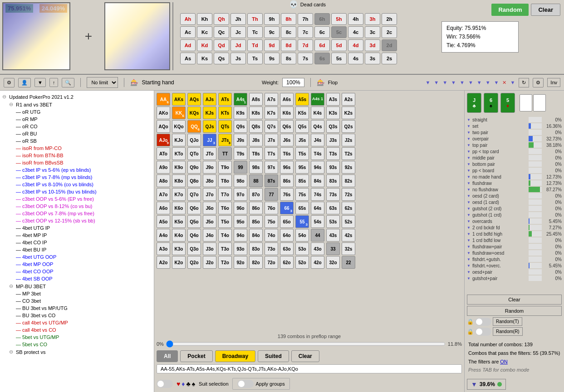 The height and width of the screenshot is (392, 564). What do you see at coordinates (508, 103) in the screenshot?
I see `flop-card-3: 5 ♦` at bounding box center [508, 103].